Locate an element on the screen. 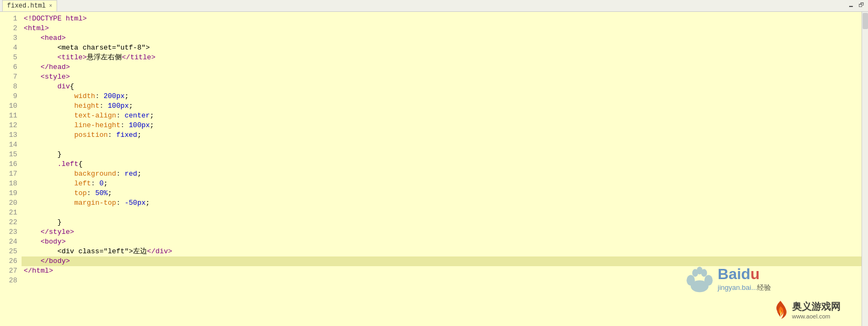 This screenshot has width=868, height=326. line-number: 22 is located at coordinates (11, 223).